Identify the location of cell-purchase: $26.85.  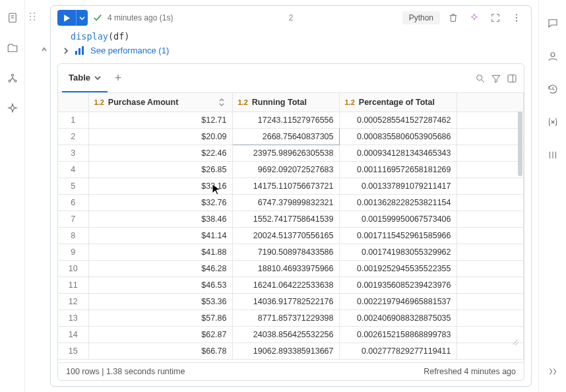
(160, 169).